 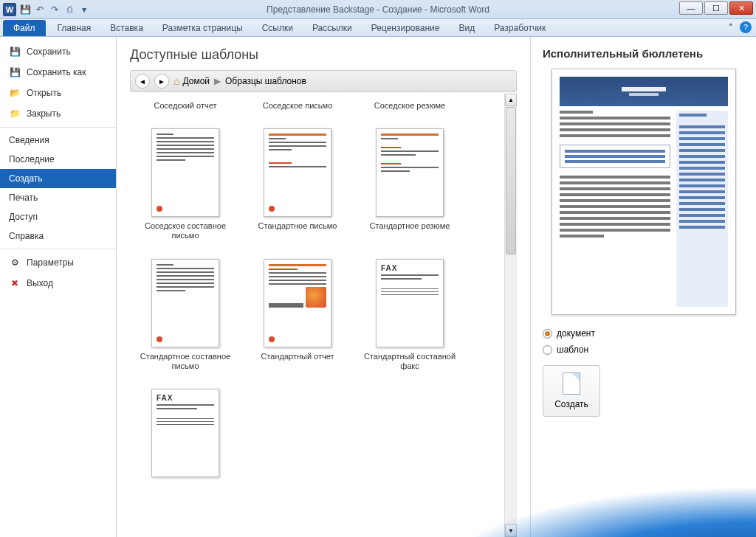 What do you see at coordinates (27, 236) in the screenshot?
I see `nav-label: Справка` at bounding box center [27, 236].